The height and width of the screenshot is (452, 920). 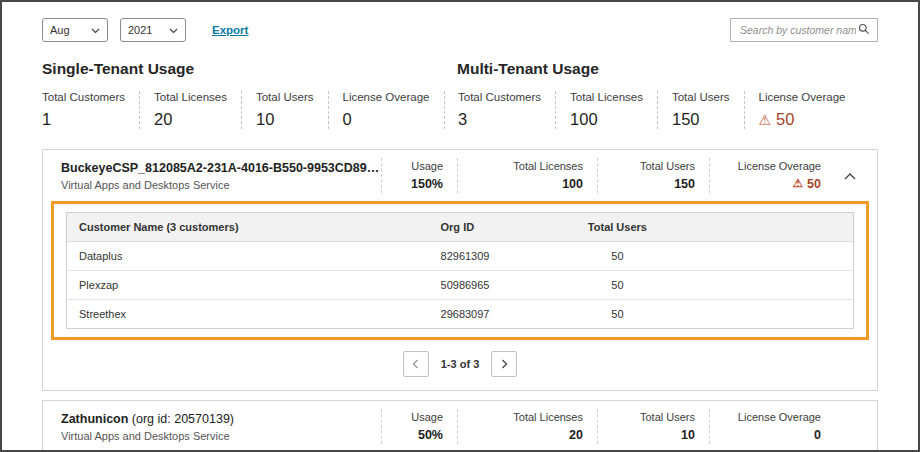 What do you see at coordinates (140, 30) in the screenshot?
I see `year-select-value: 2021` at bounding box center [140, 30].